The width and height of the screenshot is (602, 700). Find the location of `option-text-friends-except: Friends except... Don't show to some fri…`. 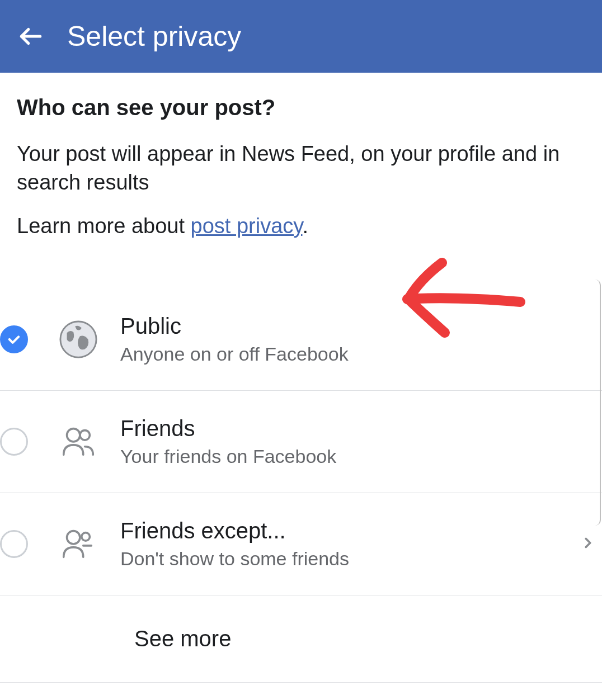

option-text-friends-except: Friends except... Don't show to some fri… is located at coordinates (350, 544).